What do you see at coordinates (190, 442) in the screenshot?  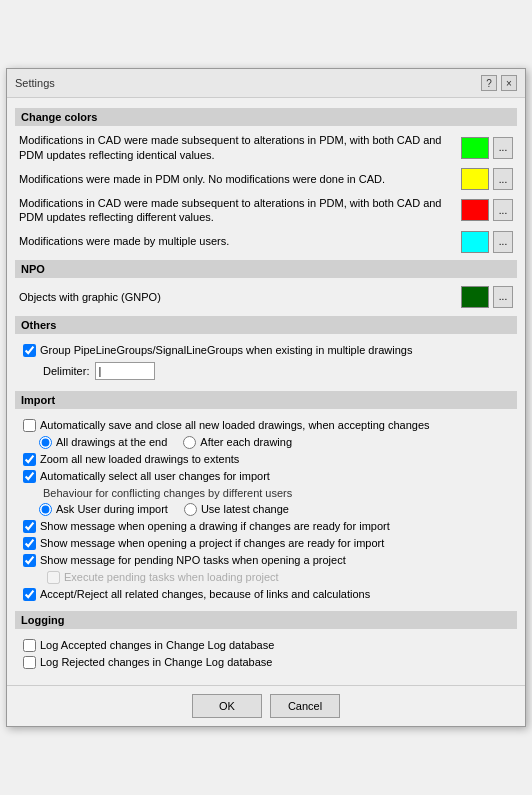 I see `radio-each-drawing-input` at bounding box center [190, 442].